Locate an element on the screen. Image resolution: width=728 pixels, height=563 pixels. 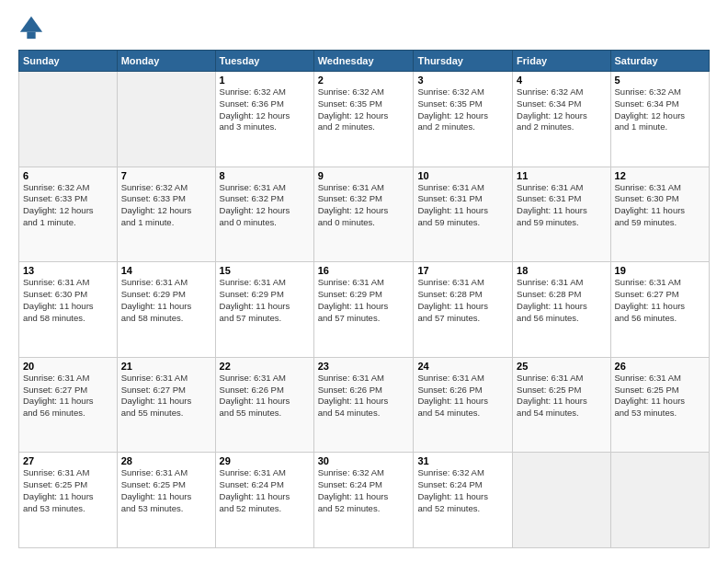
day-number: 29 is located at coordinates (265, 461).